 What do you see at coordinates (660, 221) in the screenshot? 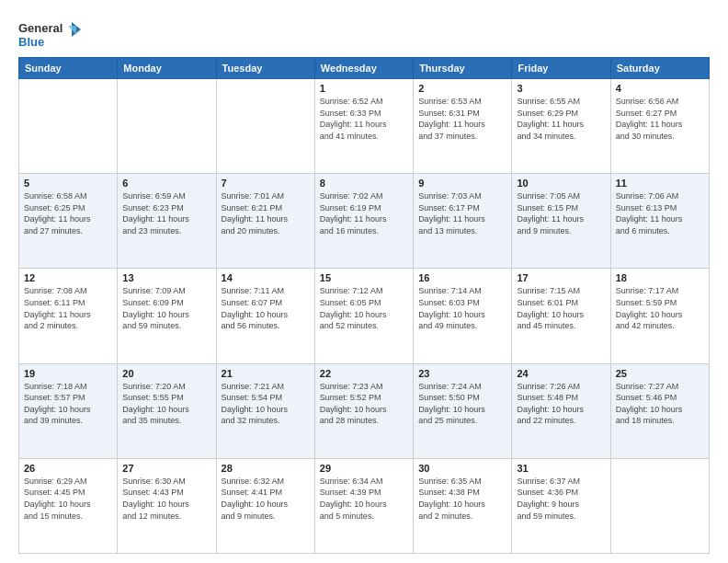
I see `calendar-cell: 11Sunrise: 7:06 AM Sunset: 6:13 PM Dayli…` at bounding box center [660, 221].